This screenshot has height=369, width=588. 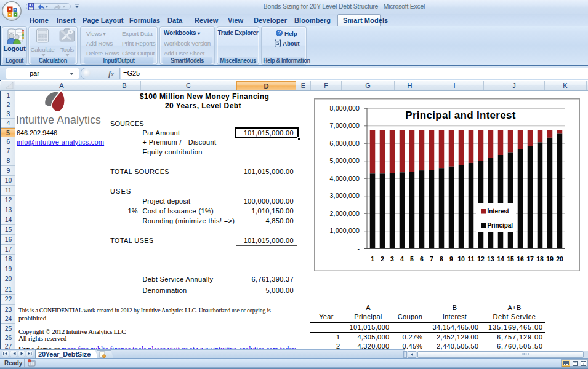 I want to click on svg-text: 1,000,000, so click(x=345, y=231).